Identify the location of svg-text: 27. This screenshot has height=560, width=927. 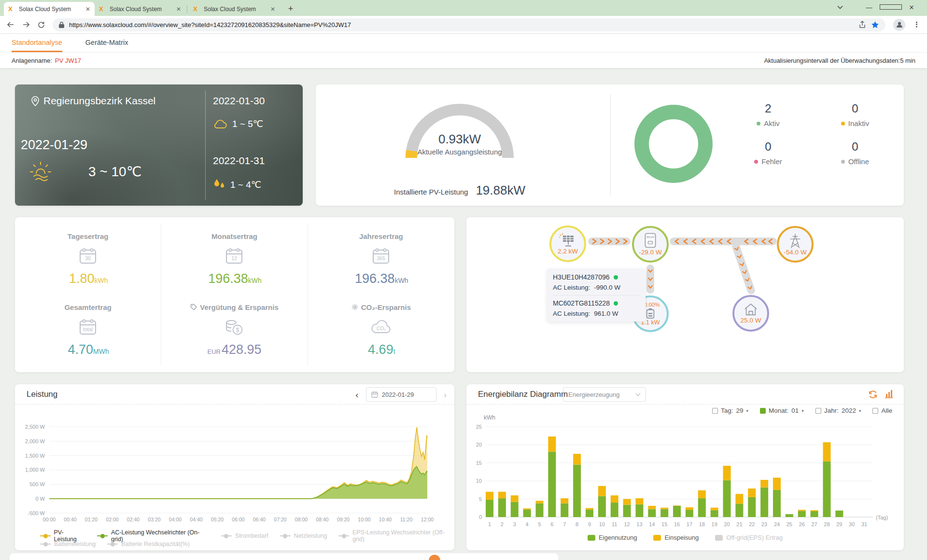
(814, 524).